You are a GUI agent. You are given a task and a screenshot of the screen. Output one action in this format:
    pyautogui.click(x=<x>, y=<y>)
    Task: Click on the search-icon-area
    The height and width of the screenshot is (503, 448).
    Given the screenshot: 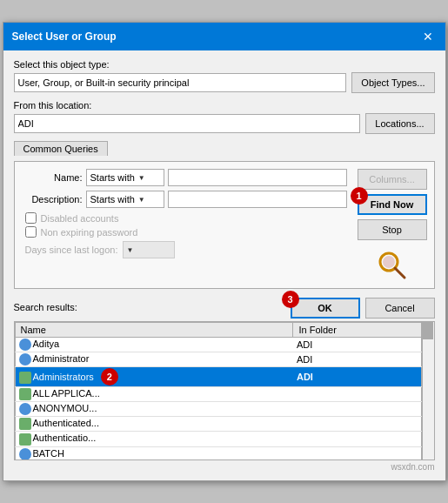 What is the action you would take?
    pyautogui.click(x=392, y=265)
    